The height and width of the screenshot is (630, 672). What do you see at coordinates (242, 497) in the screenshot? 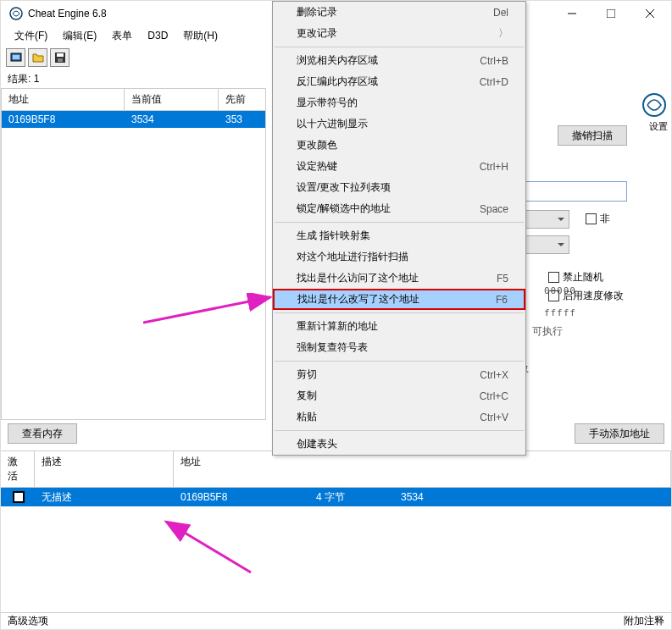
I see `addr-cell: 0169B5F8` at bounding box center [242, 497].